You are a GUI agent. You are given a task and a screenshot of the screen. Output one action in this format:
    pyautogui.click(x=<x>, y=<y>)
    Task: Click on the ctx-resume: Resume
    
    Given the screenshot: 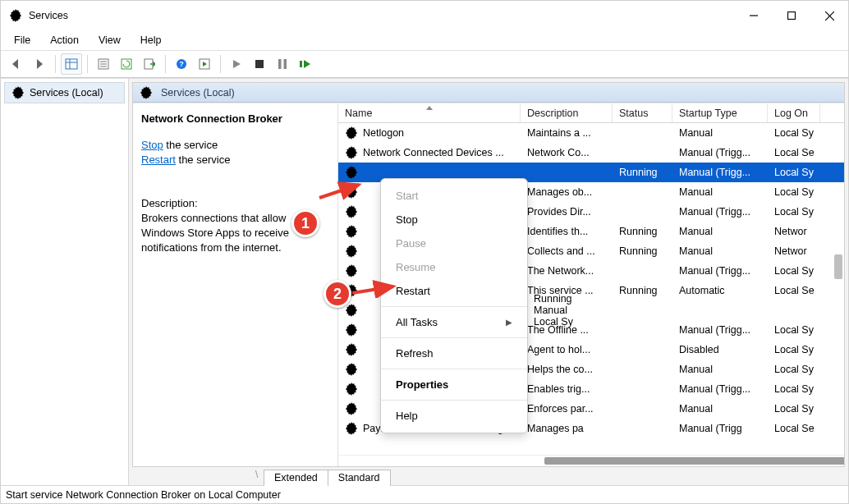 What is the action you would take?
    pyautogui.click(x=454, y=268)
    